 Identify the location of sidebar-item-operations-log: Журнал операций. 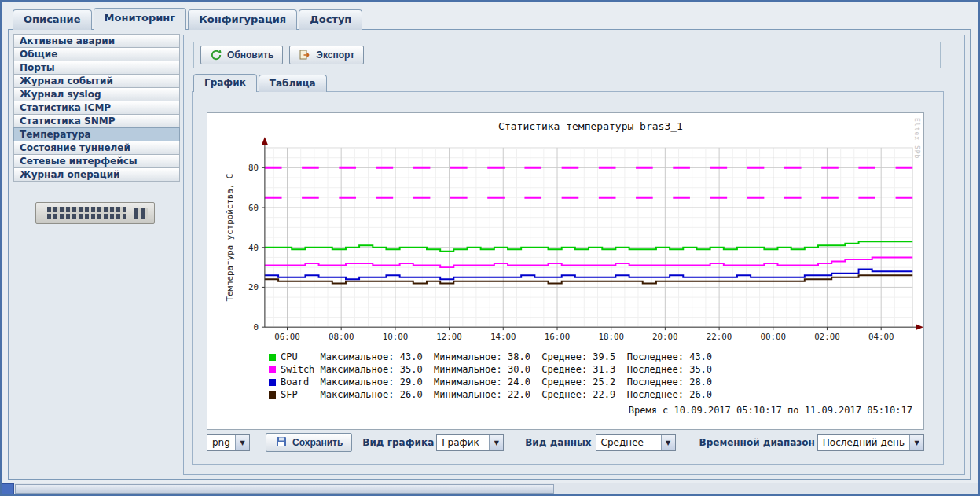
(97, 175).